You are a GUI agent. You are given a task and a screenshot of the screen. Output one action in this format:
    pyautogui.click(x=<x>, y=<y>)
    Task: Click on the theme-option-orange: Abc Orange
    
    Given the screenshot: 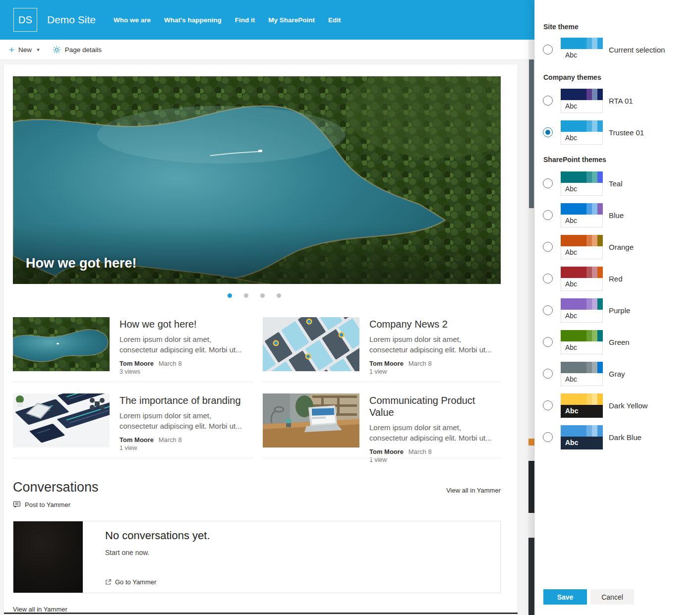 What is the action you would take?
    pyautogui.click(x=588, y=247)
    